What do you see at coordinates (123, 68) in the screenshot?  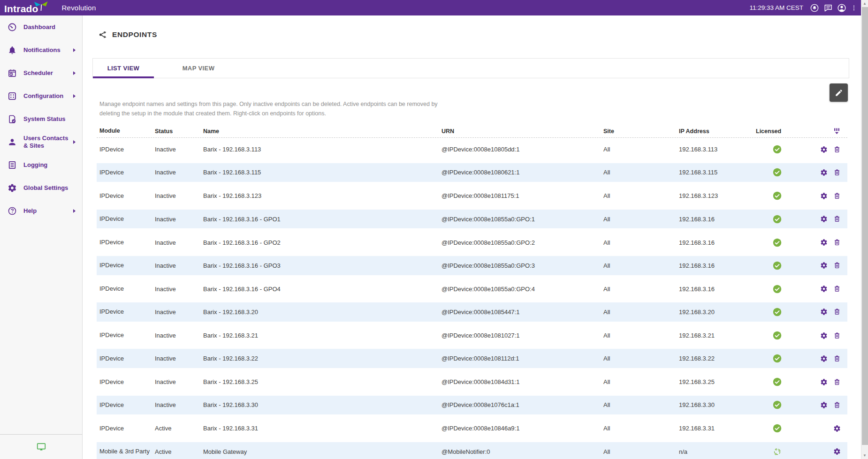 I see `tab-list-view: LIST VIEW` at bounding box center [123, 68].